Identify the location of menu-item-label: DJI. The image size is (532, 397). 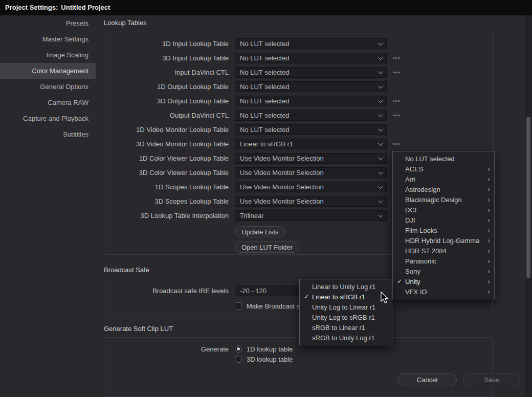
(410, 220).